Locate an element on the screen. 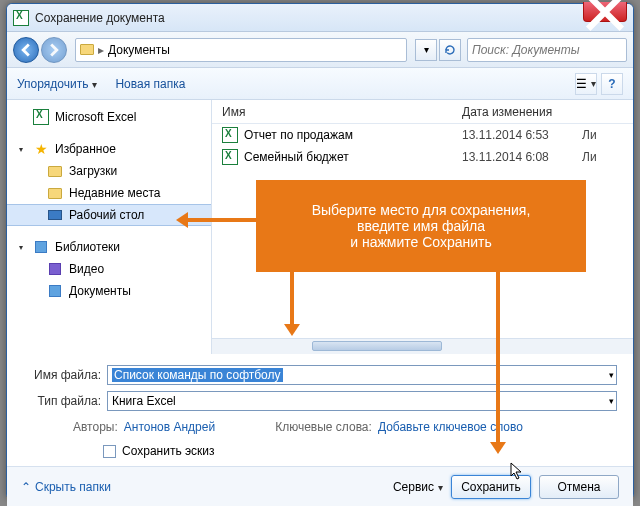 The height and width of the screenshot is (506, 640). horizontal-scrollbar is located at coordinates (422, 346).